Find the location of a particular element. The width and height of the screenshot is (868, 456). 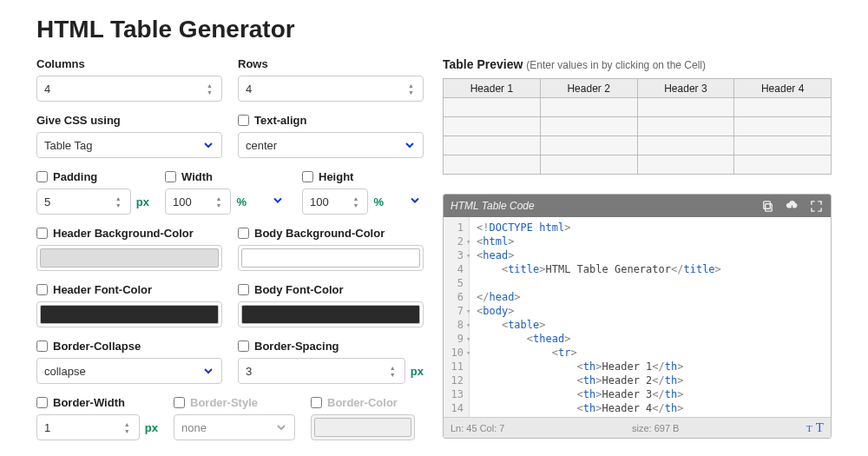

preview-title: Table Preview is located at coordinates (483, 64).